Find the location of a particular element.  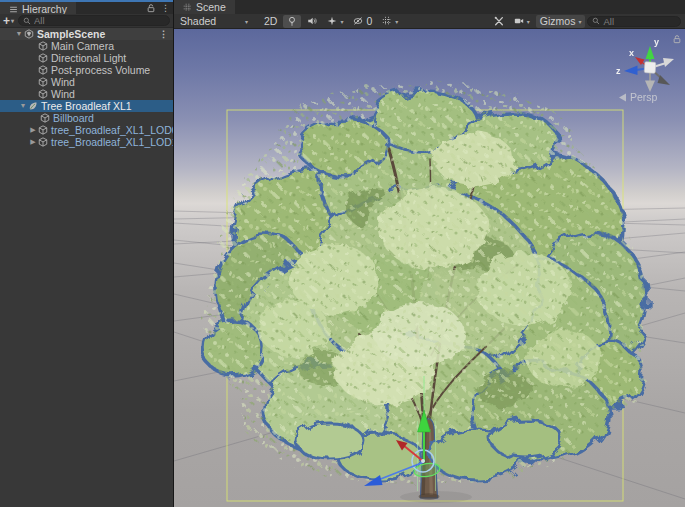

hierarchy-item-wind-1: Wind is located at coordinates (86, 82).